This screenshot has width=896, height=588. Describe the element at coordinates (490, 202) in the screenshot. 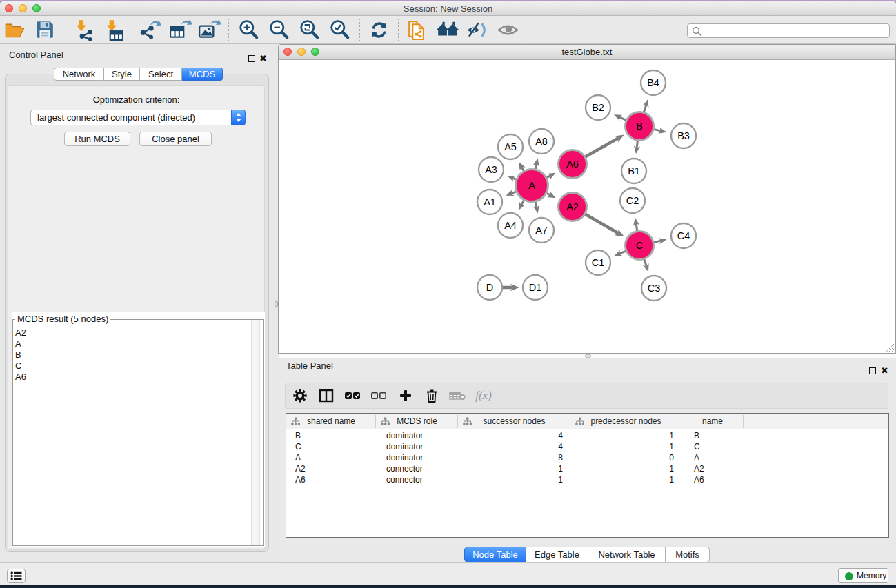

I see `graph-node-label: A1` at that location.